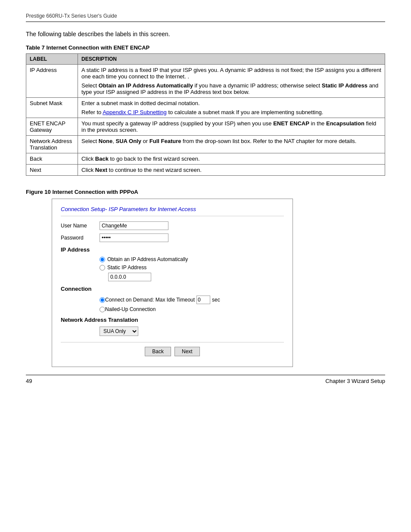 Image resolution: width=411 pixels, height=532 pixels. Describe the element at coordinates (52, 159) in the screenshot. I see `row-label: Back` at that location.